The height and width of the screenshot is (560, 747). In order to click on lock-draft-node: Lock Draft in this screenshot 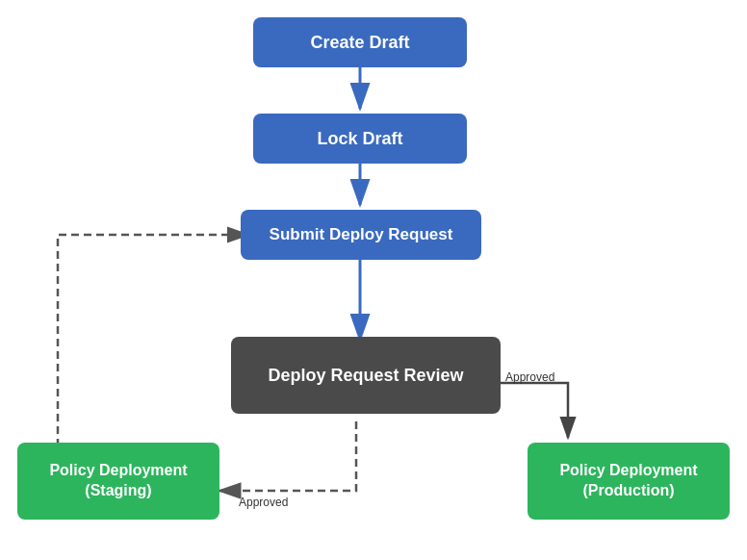, I will do `click(360, 139)`.